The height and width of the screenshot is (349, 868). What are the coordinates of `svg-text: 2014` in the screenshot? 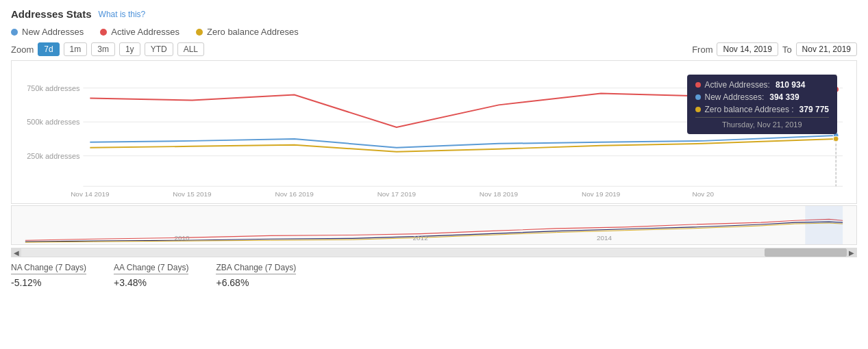 It's located at (604, 238).